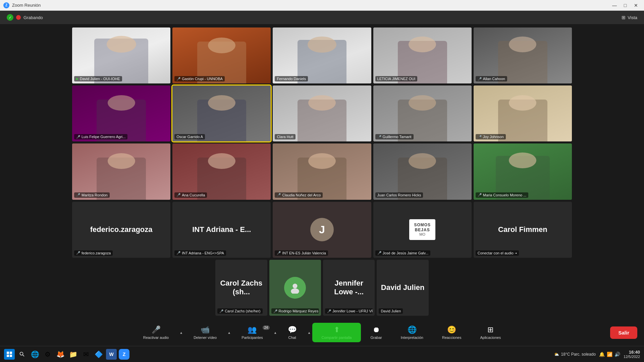  Describe the element at coordinates (205, 333) in the screenshot. I see `video-button: 📹 Detener vídeo` at that location.